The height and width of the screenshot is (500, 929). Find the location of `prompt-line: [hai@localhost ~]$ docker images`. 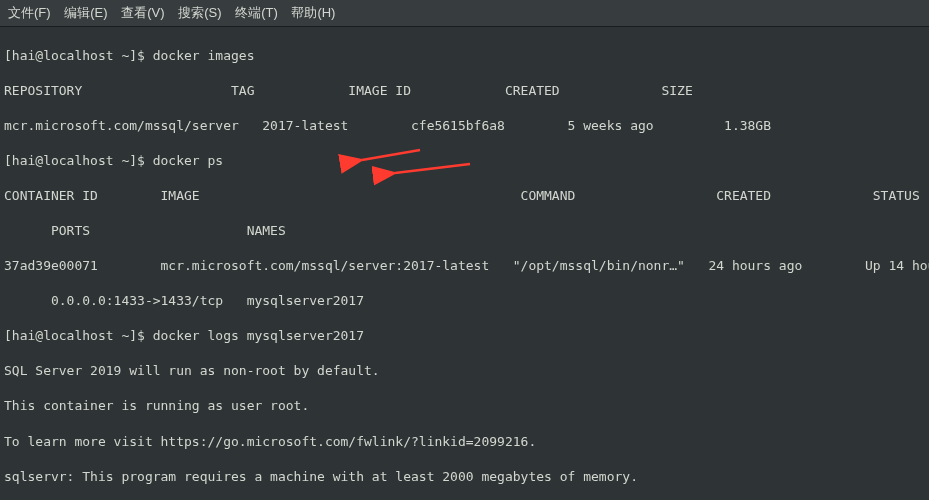

prompt-line: [hai@localhost ~]$ docker images is located at coordinates (464, 56).